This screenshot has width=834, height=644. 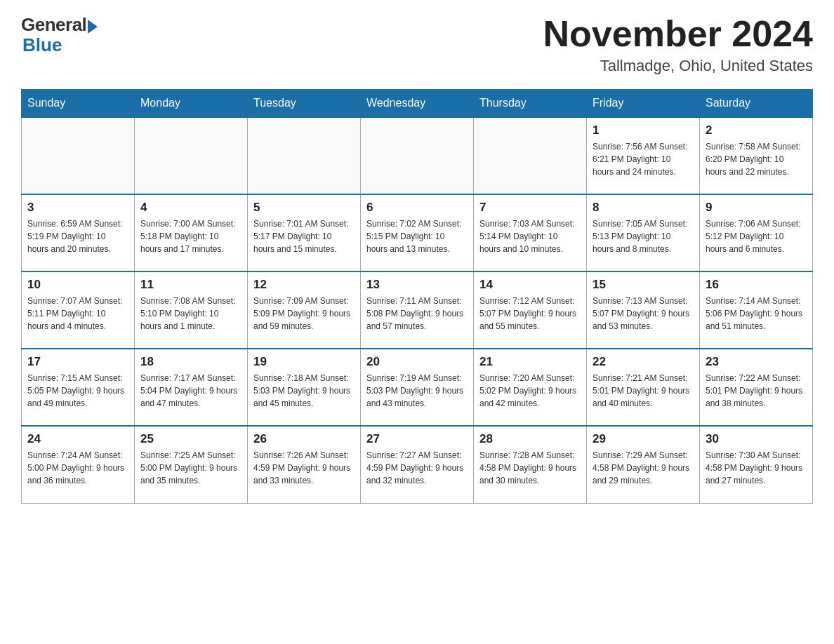 I want to click on day-number: 25, so click(x=191, y=439).